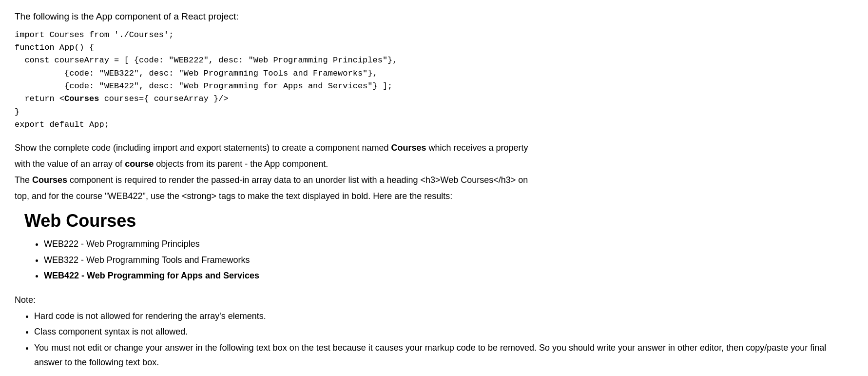 The image size is (868, 376). What do you see at coordinates (448, 276) in the screenshot?
I see `list-item-3: WEB422 - Web Programming for Apps and Se…` at bounding box center [448, 276].